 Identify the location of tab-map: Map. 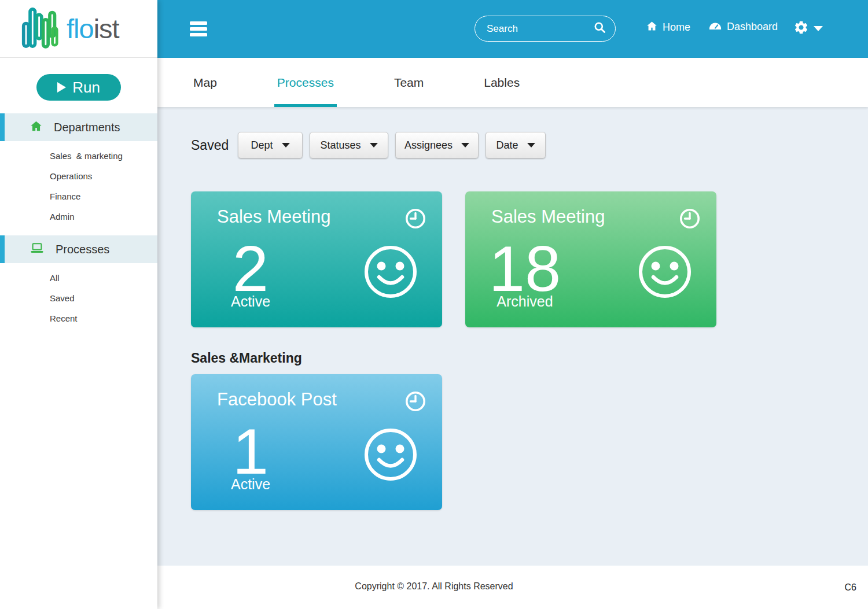
(205, 82).